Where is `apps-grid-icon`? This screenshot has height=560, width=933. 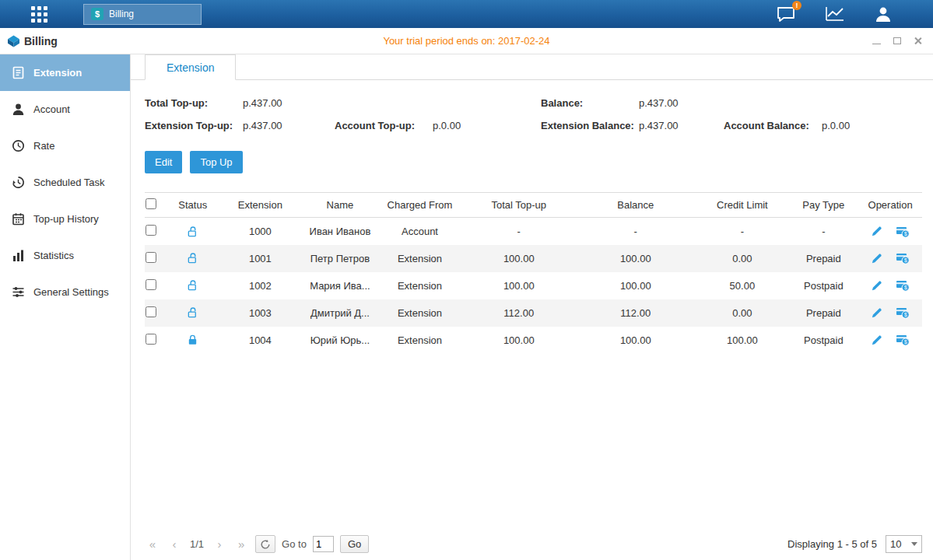 apps-grid-icon is located at coordinates (39, 14).